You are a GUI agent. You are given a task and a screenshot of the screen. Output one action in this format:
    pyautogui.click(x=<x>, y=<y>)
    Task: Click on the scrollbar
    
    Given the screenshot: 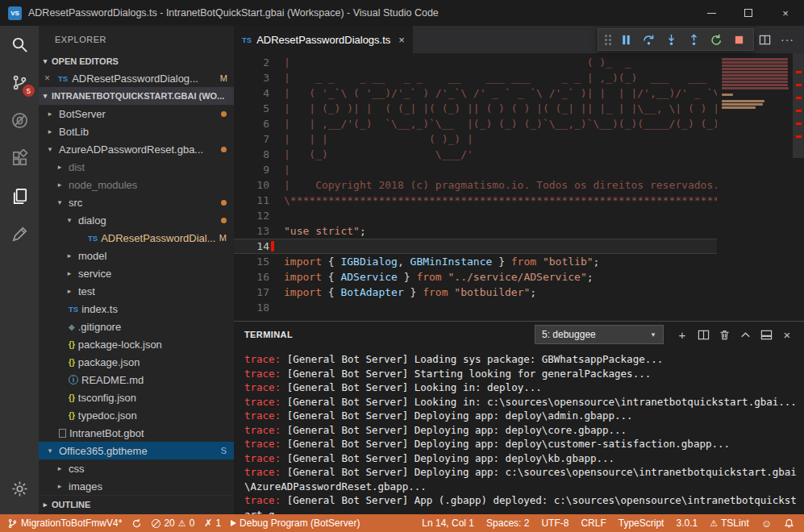 What is the action you would take?
    pyautogui.click(x=798, y=187)
    